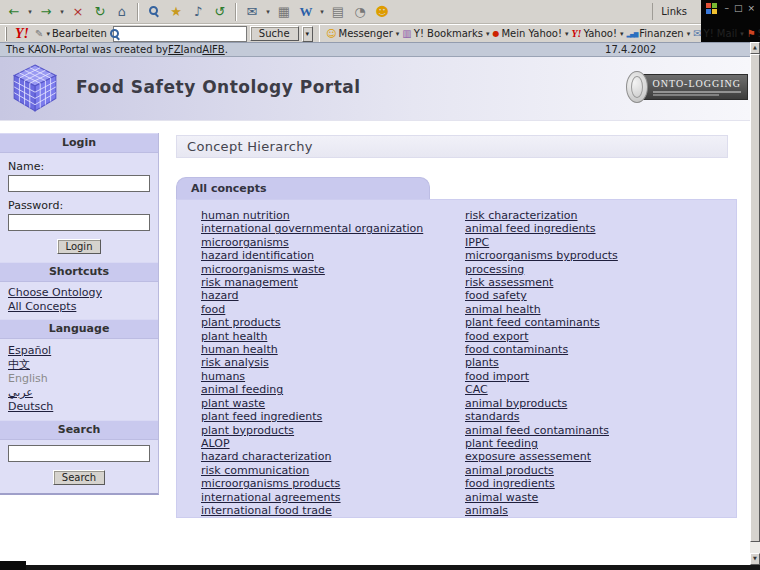 This screenshot has height=570, width=760. Describe the element at coordinates (312, 444) in the screenshot. I see `concept-link: ALOP` at that location.